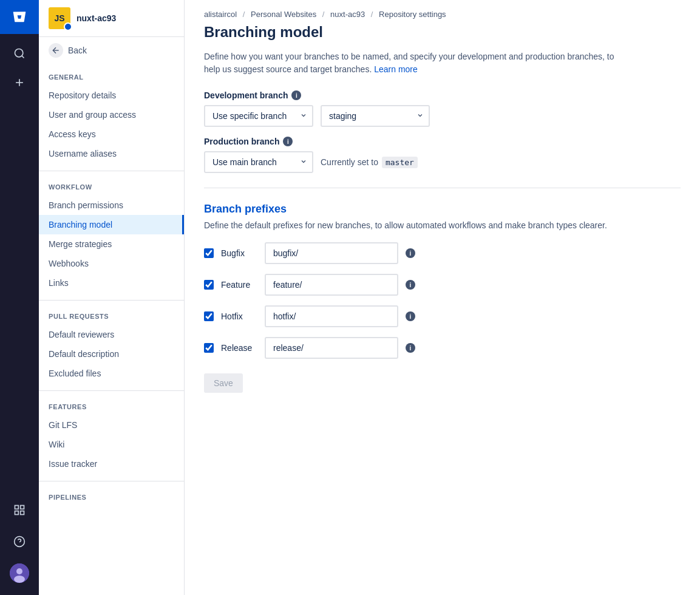 The width and height of the screenshot is (700, 595). What do you see at coordinates (375, 116) in the screenshot?
I see `dev-branch-name-wrapper: staging` at bounding box center [375, 116].